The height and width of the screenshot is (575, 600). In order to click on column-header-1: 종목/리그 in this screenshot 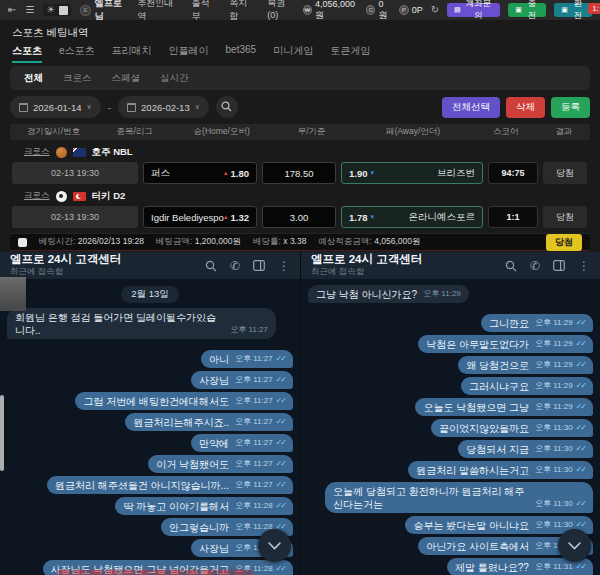, I will do `click(134, 132)`.